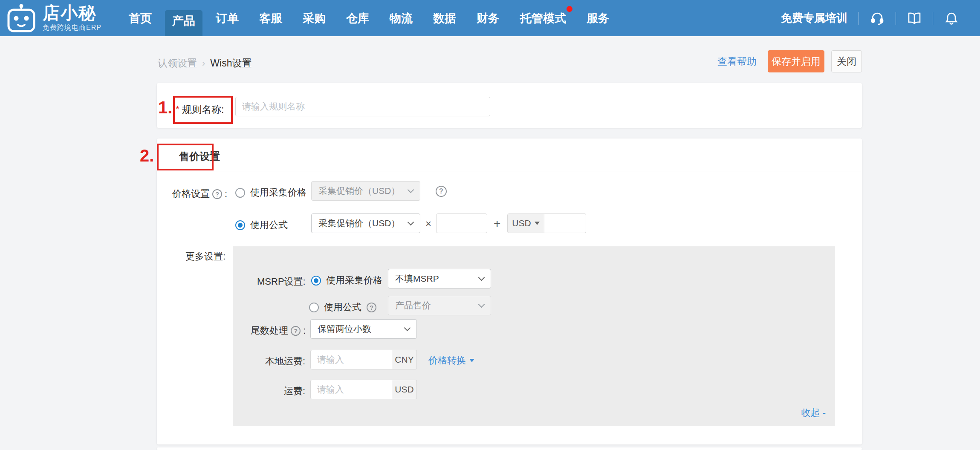 The width and height of the screenshot is (980, 450). What do you see at coordinates (21, 18) in the screenshot?
I see `robot-logo-icon` at bounding box center [21, 18].